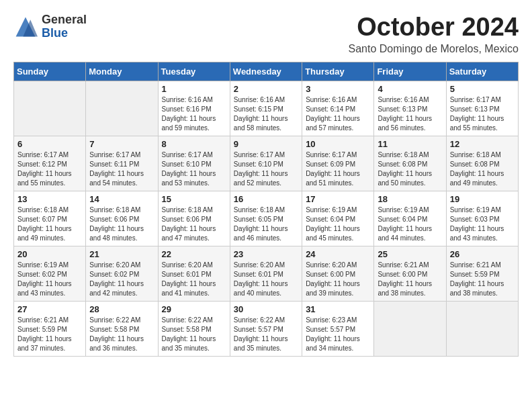  Describe the element at coordinates (193, 273) in the screenshot. I see `day-cell: 22Sunrise: 6:20 AM Sunset: 6:01 PM Dayli…` at that location.